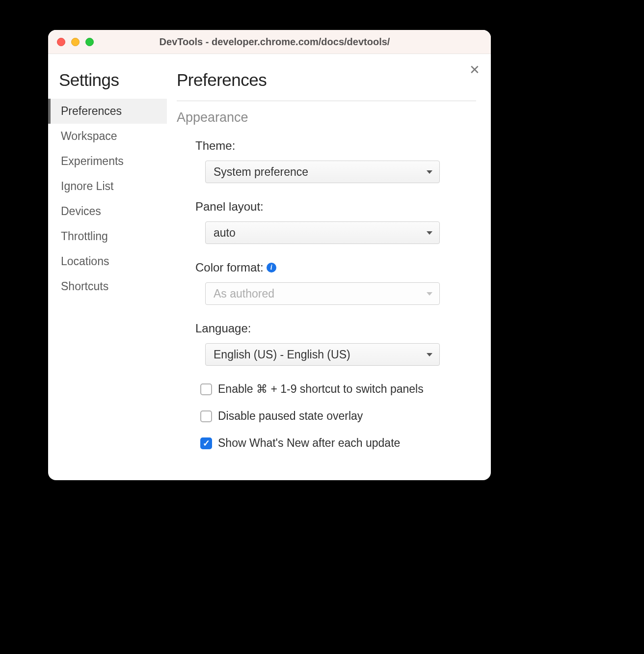 Image resolution: width=644 pixels, height=654 pixels. What do you see at coordinates (321, 389) in the screenshot?
I see `checkbox-label: Enable ⌘ + 1-9 shortcut to switch panels` at bounding box center [321, 389].